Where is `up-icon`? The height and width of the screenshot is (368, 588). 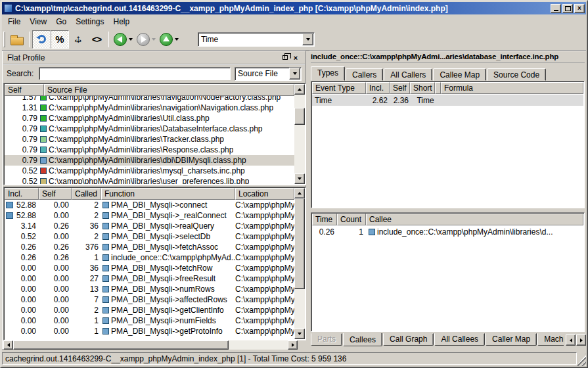 up-icon is located at coordinates (166, 39).